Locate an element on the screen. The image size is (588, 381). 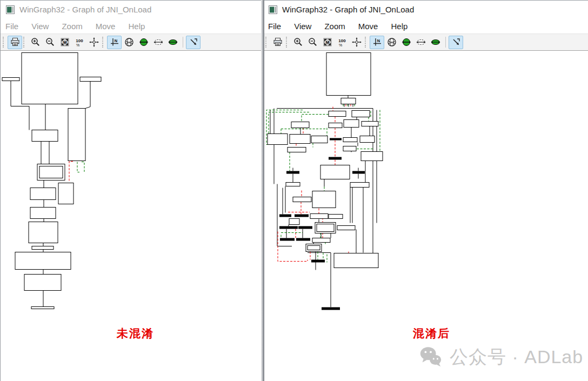
window-edge-divider is located at coordinates (263, 190).